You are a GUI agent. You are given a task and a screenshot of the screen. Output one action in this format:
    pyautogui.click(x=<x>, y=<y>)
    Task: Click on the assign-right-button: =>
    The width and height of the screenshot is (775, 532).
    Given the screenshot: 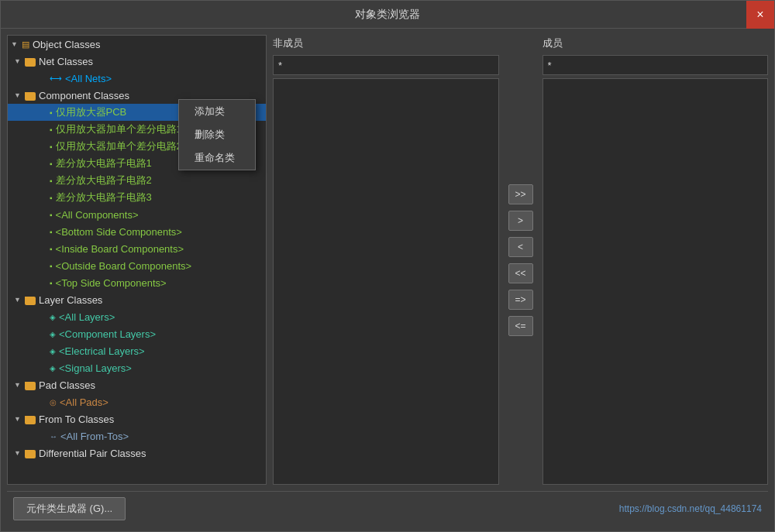 What is the action you would take?
    pyautogui.click(x=521, y=300)
    